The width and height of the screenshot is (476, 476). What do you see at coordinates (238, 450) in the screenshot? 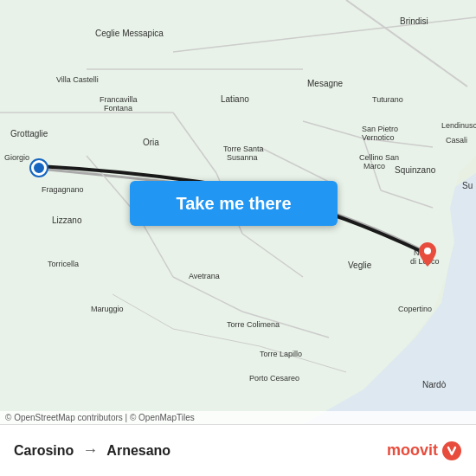
I see `footer: Carosino → Arnesano moovit` at bounding box center [238, 450].